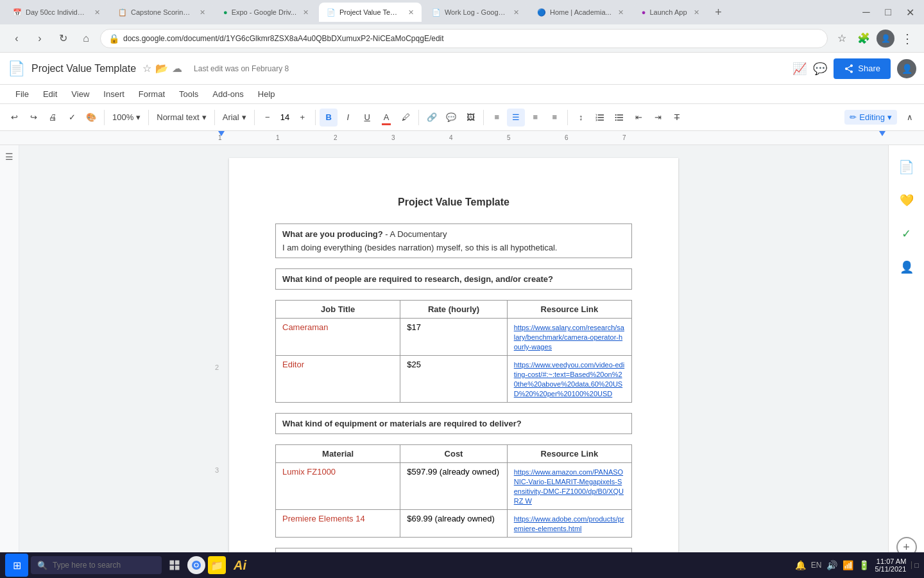 This screenshot has width=924, height=578. Describe the element at coordinates (907, 200) in the screenshot. I see `keep-icon: 💛` at that location.